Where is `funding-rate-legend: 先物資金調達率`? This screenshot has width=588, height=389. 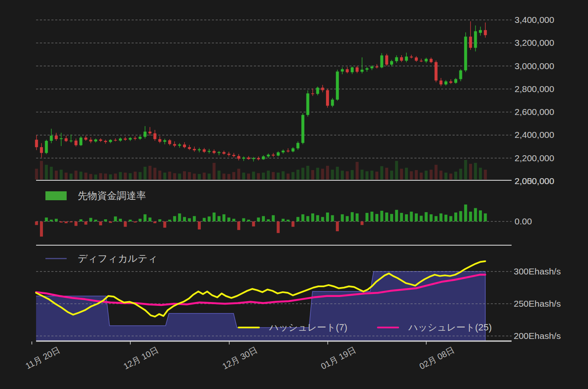 funding-rate-legend: 先物資金調達率 is located at coordinates (96, 196).